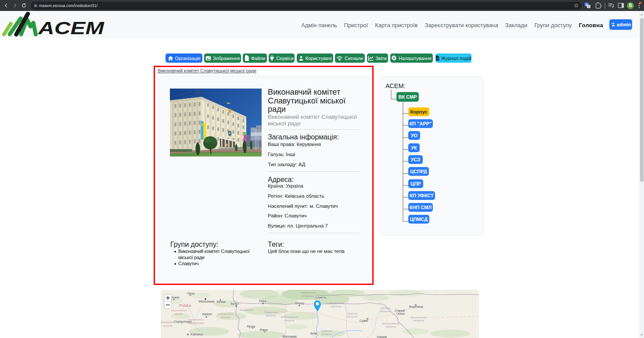  Describe the element at coordinates (207, 314) in the screenshot. I see `svg-text: Radom` at that location.